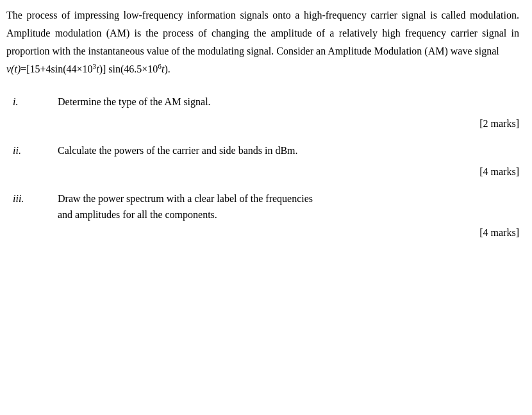  What do you see at coordinates (263, 124) in the screenshot?
I see `question-i-marks: [2 marks]` at bounding box center [263, 124].